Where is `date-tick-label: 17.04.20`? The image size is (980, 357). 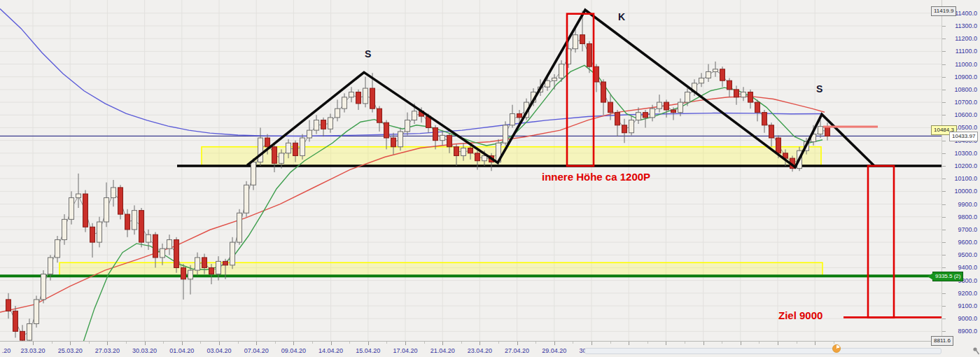
date-tick-label: 17.04.20 is located at coordinates (405, 351).